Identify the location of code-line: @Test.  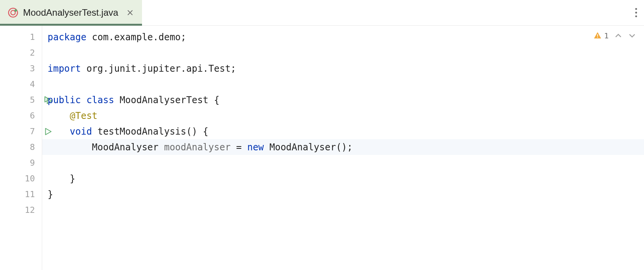
(346, 116).